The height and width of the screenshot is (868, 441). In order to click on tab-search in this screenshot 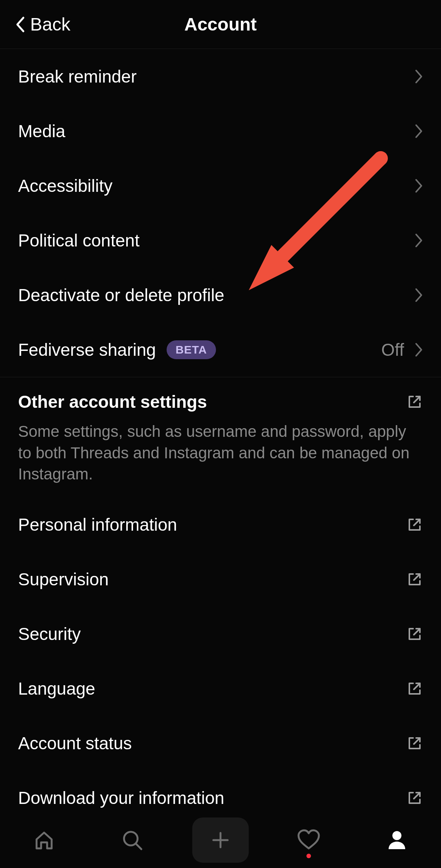, I will do `click(132, 840)`.